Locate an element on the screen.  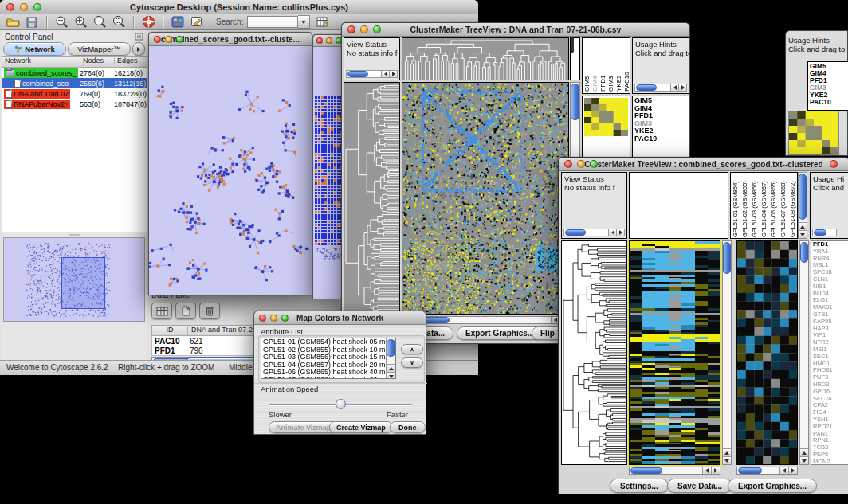
tv2-settings-button: Settings... is located at coordinates (639, 486).